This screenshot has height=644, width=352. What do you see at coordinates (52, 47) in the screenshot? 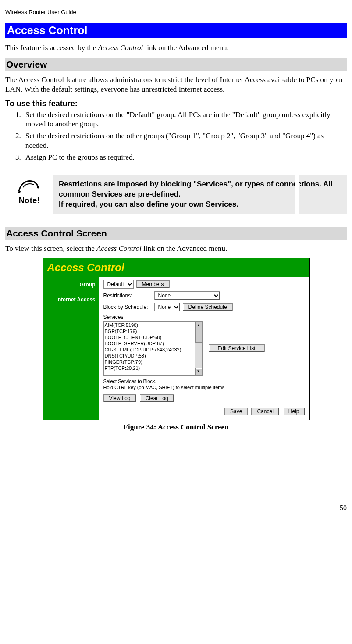
I see `intro-pre: This feature is accessed by the` at bounding box center [52, 47].